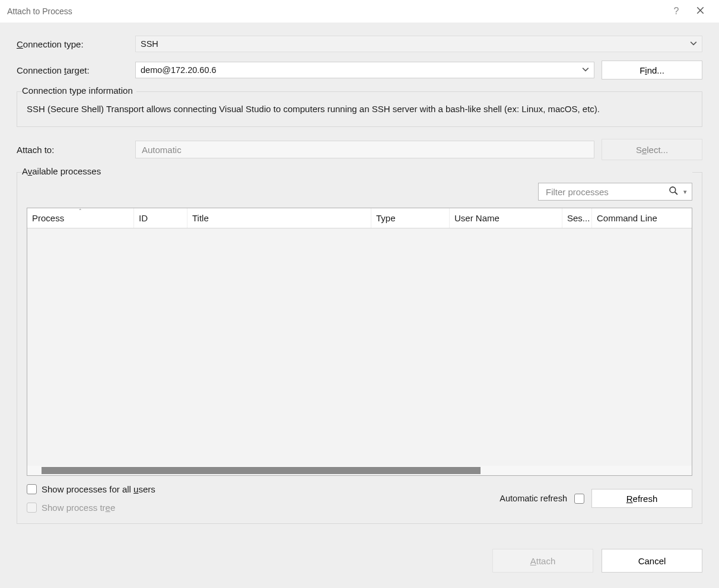 This screenshot has height=588, width=719. What do you see at coordinates (91, 508) in the screenshot?
I see `show-process-tree-checkbox: Show process tree` at bounding box center [91, 508].